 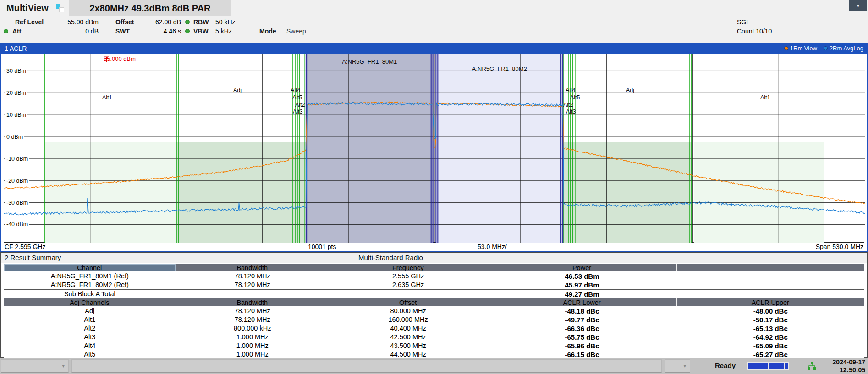 I want to click on att-value: 0 dB, so click(x=79, y=31).